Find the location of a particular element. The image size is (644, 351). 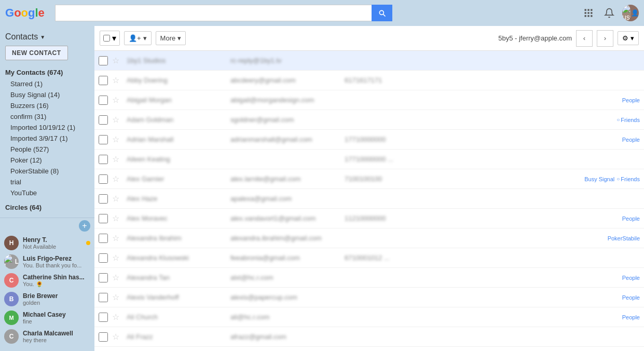

select-all-checkbox: ▾ is located at coordinates (110, 38).